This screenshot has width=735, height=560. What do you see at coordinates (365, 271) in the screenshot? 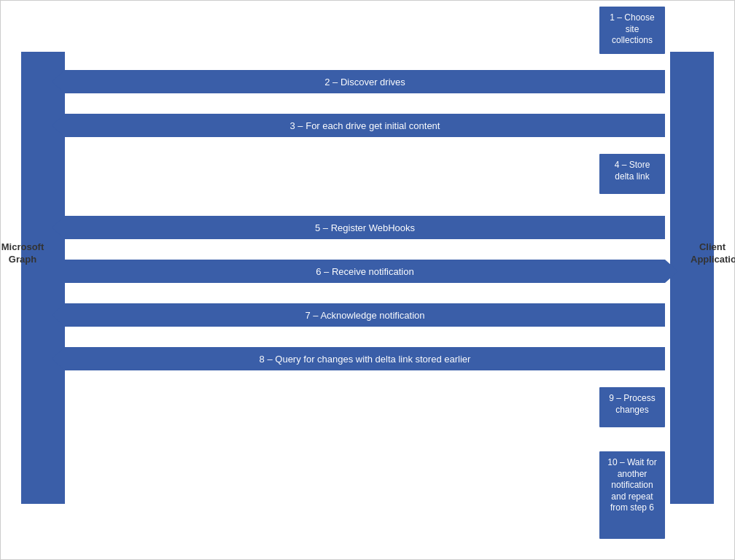
I see `arrow-receive-notification: 6 – Receive notification` at bounding box center [365, 271].